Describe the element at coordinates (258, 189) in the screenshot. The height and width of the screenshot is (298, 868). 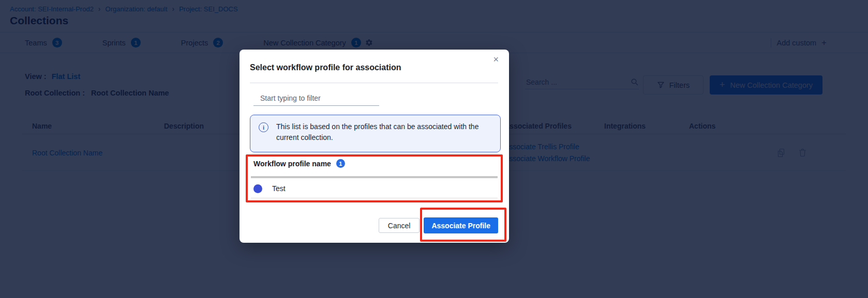
I see `radio-selected-icon` at that location.